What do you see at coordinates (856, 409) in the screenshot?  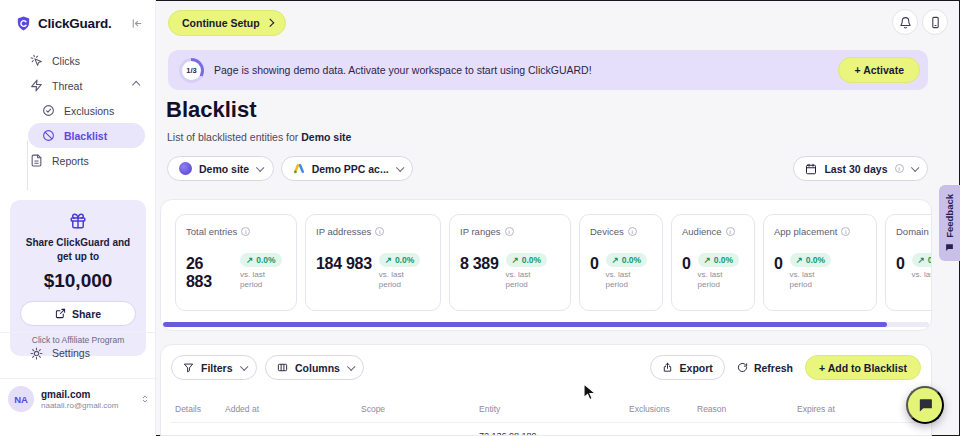 I see `col-expires-at: Expires at` at bounding box center [856, 409].